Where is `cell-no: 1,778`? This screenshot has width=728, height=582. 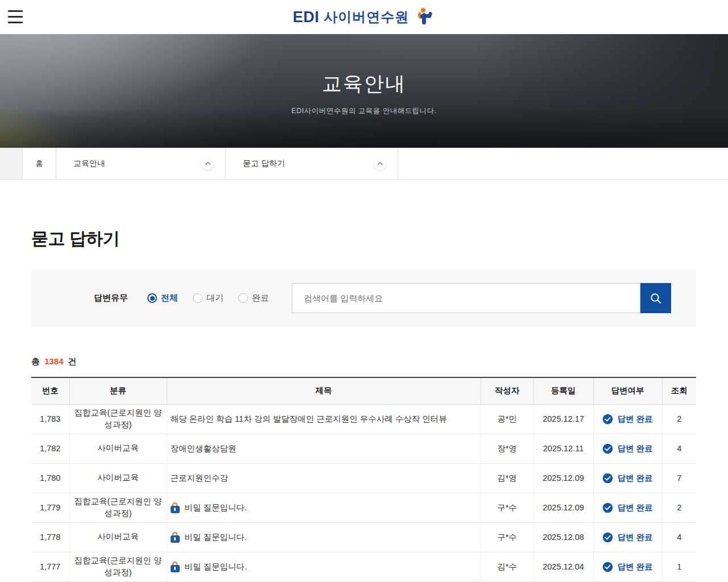
cell-no: 1,778 is located at coordinates (50, 537).